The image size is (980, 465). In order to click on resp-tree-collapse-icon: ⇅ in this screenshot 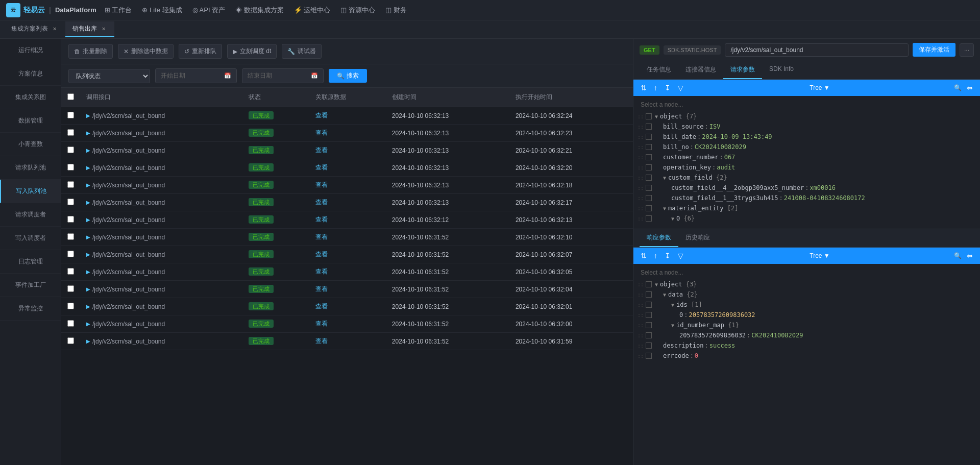, I will do `click(644, 256)`.